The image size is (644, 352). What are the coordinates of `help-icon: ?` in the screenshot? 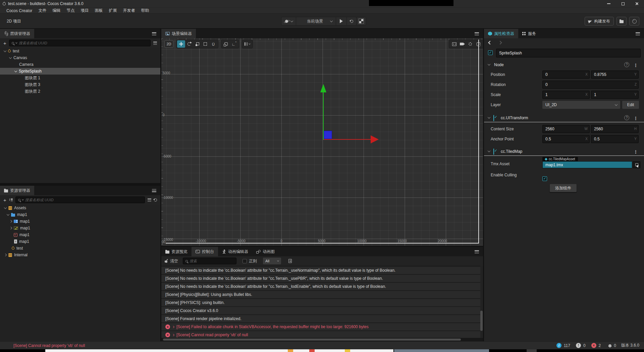 It's located at (627, 118).